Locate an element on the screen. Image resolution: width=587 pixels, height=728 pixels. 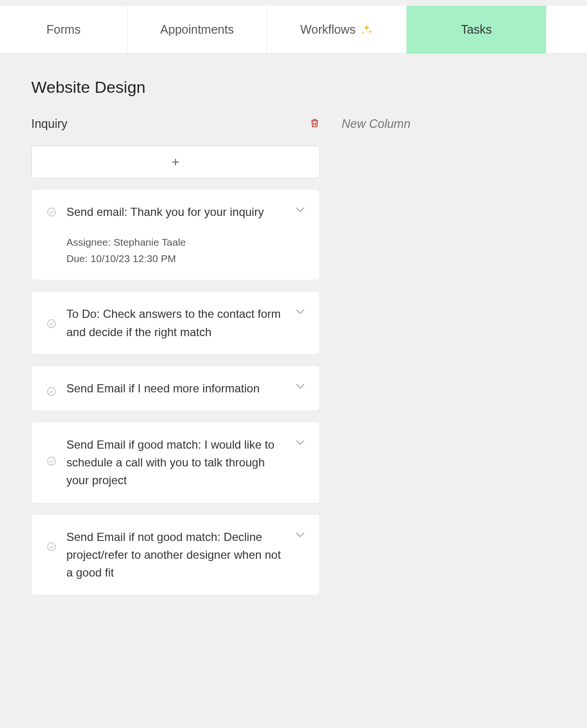
trash-icon is located at coordinates (315, 124).